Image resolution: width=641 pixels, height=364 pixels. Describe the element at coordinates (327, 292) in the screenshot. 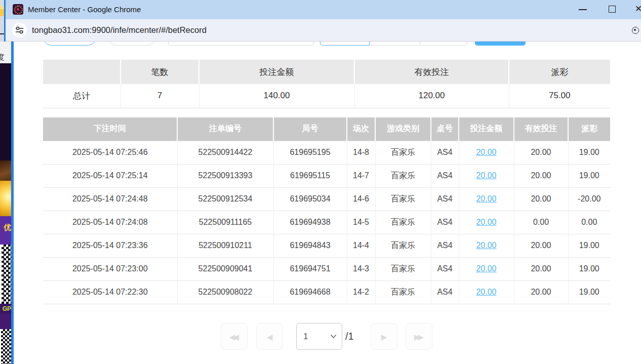

I see `table-row: 2025-05-14 07:22:30522500908022619694668…` at that location.